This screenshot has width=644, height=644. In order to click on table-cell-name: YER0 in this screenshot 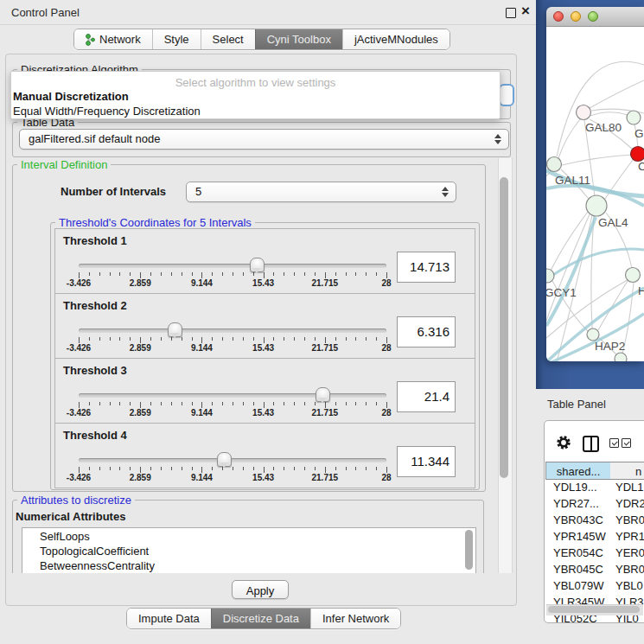, I will do `click(629, 553)`.